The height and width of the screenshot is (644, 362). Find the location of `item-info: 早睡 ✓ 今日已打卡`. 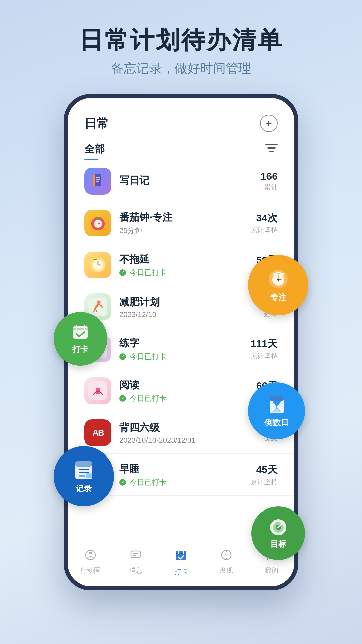

item-info: 早睡 ✓ 今日已打卡 is located at coordinates (185, 475).